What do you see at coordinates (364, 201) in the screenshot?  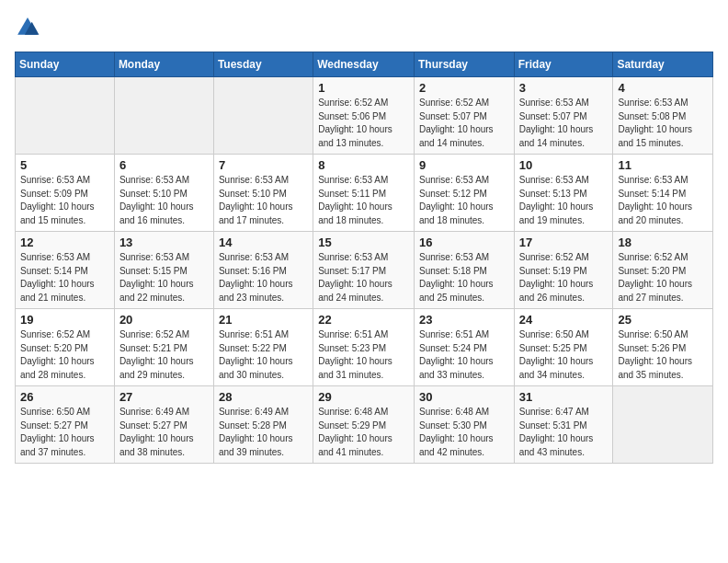 I see `day-info: Sunrise: 6:53 AM Sunset: 5:11 PM Dayligh…` at bounding box center [364, 201].